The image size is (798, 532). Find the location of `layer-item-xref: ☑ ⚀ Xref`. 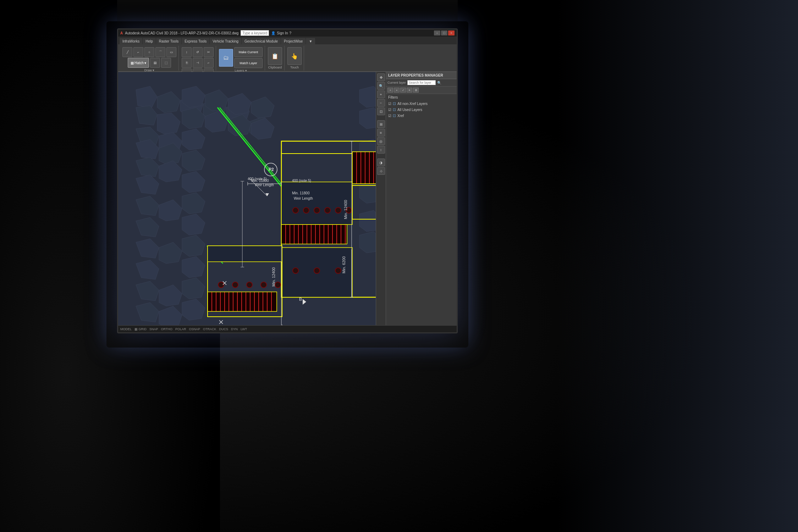

layer-item-xref: ☑ ⚀ Xref is located at coordinates (422, 116).